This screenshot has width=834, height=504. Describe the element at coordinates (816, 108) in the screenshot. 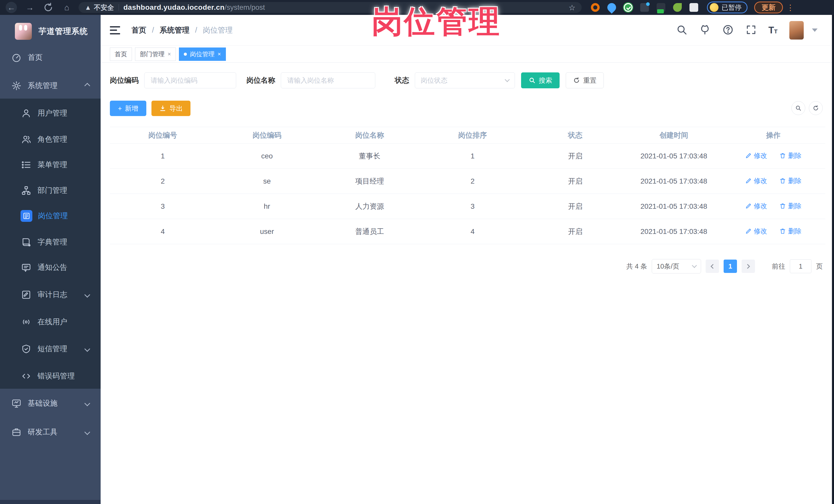

I see `refresh-table-button` at that location.